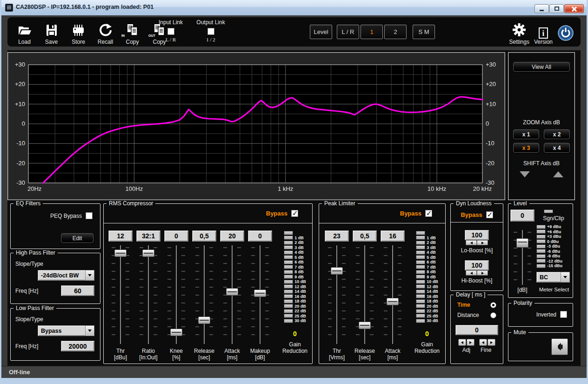  Describe the element at coordinates (260, 236) in the screenshot. I see `makeup-value: 0` at that location.